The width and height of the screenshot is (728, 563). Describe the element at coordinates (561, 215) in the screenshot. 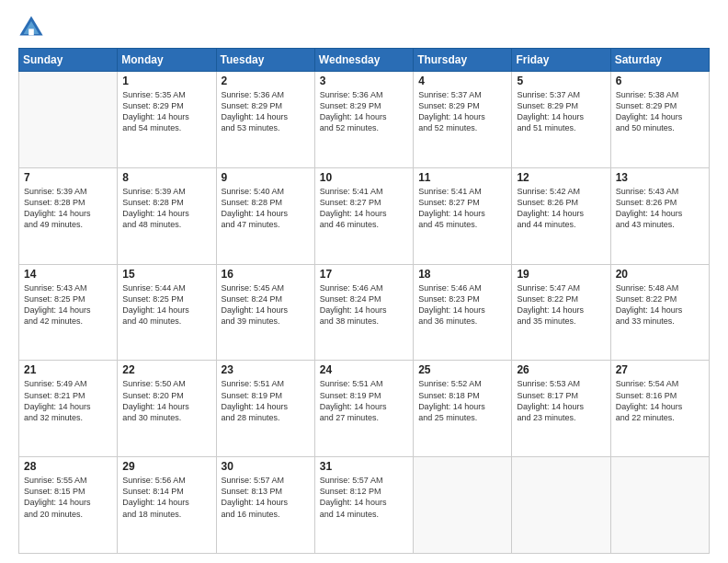

I see `day-cell: 12Sunrise: 5:42 AM Sunset: 8:26 PM Dayli…` at that location.